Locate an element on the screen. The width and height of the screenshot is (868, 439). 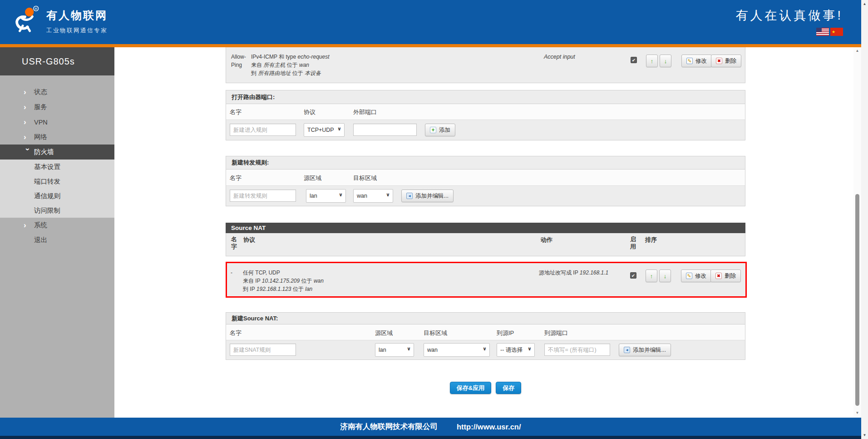
us-flag-canton is located at coordinates (819, 30).